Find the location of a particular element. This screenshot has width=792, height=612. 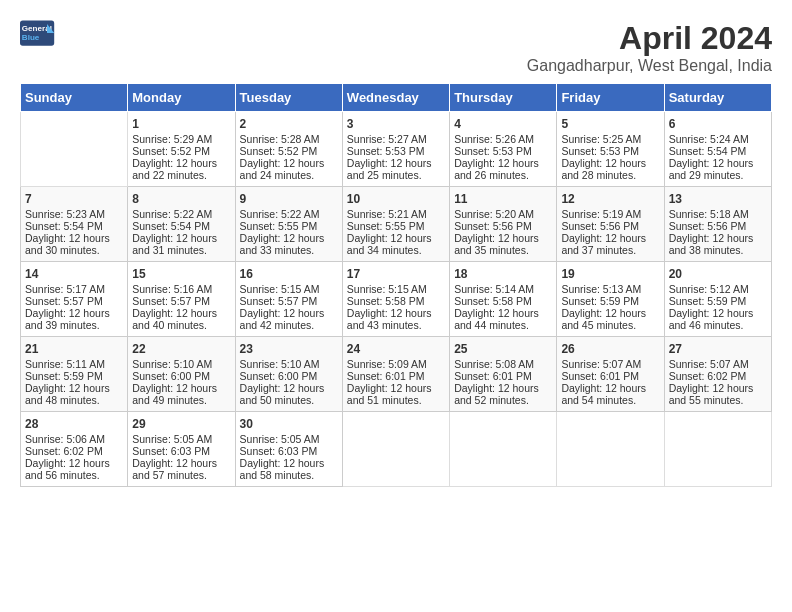

day-info: Sunrise: 5:24 AM is located at coordinates (718, 139).